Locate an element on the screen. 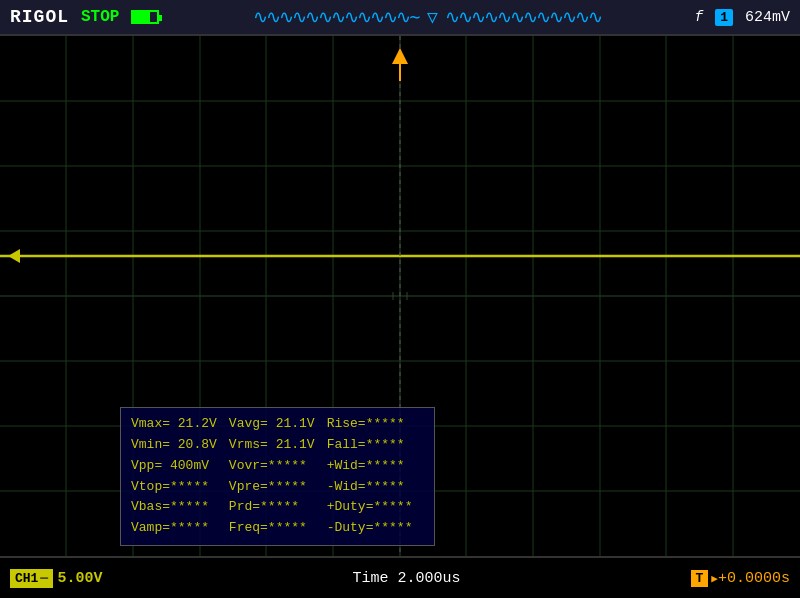 The width and height of the screenshot is (800, 598). voltage-reading: 624mV is located at coordinates (768, 18).